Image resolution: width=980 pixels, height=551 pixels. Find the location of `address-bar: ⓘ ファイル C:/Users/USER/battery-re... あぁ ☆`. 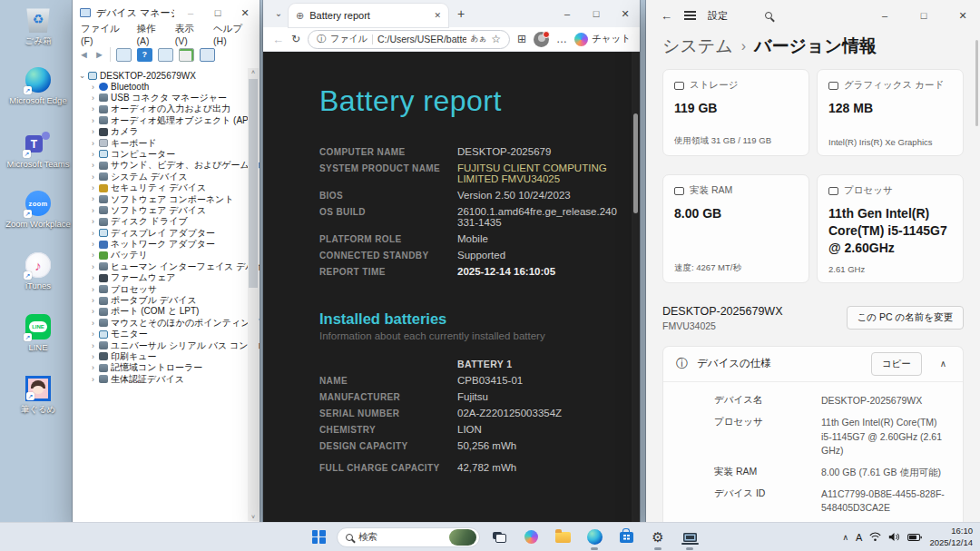

address-bar: ⓘ ファイル C:/Users/USER/battery-re... あぁ ☆ is located at coordinates (408, 40).